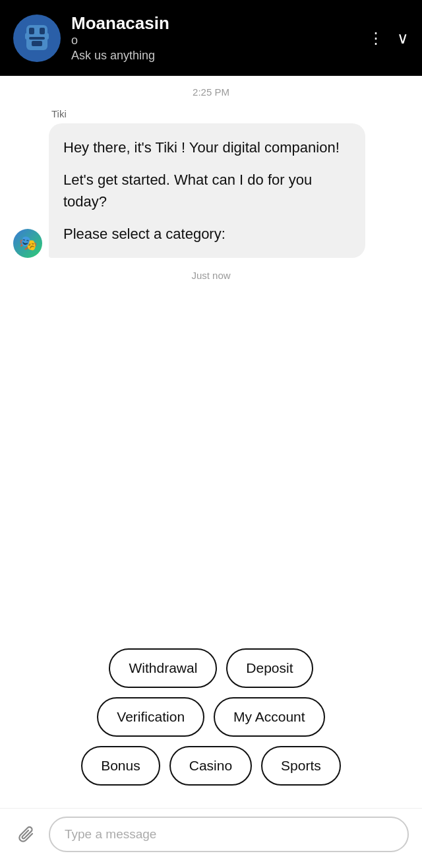 Image resolution: width=422 pixels, height=868 pixels. Describe the element at coordinates (207, 113) in the screenshot. I see `sender-name: Tiki` at that location.